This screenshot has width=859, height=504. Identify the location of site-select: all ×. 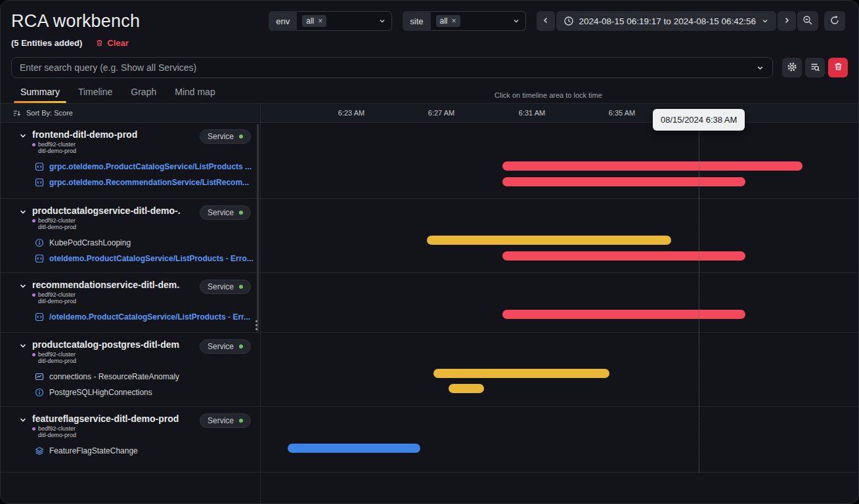
(478, 21).